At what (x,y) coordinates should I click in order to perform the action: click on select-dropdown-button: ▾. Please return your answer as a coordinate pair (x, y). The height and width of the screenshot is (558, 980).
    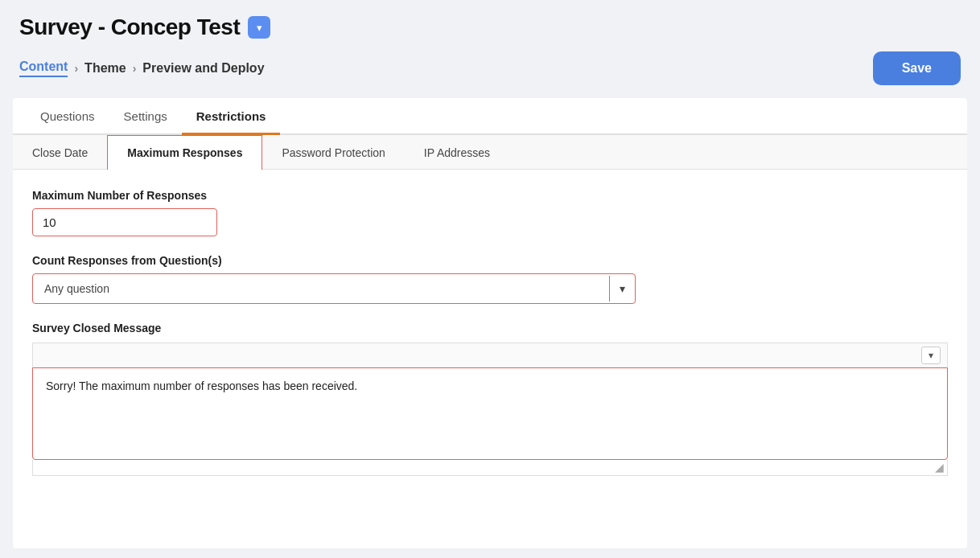
    Looking at the image, I should click on (622, 289).